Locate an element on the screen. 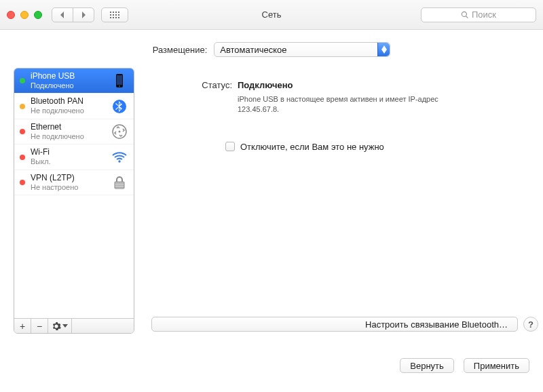 The image size is (543, 392). additional-btn: Настроить связывание Bluetooth… is located at coordinates (335, 324).